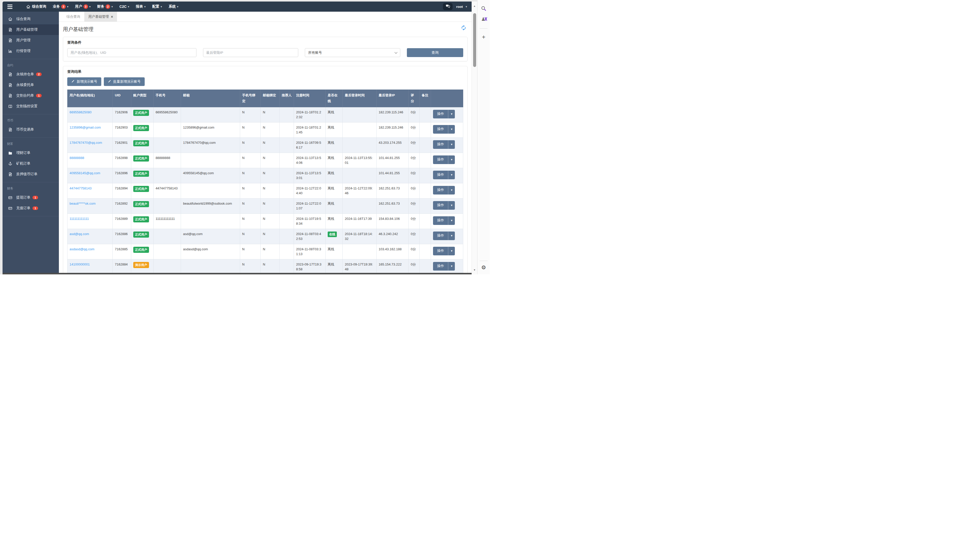  I want to click on scroll-up-arrow-icon: ▲, so click(474, 6).